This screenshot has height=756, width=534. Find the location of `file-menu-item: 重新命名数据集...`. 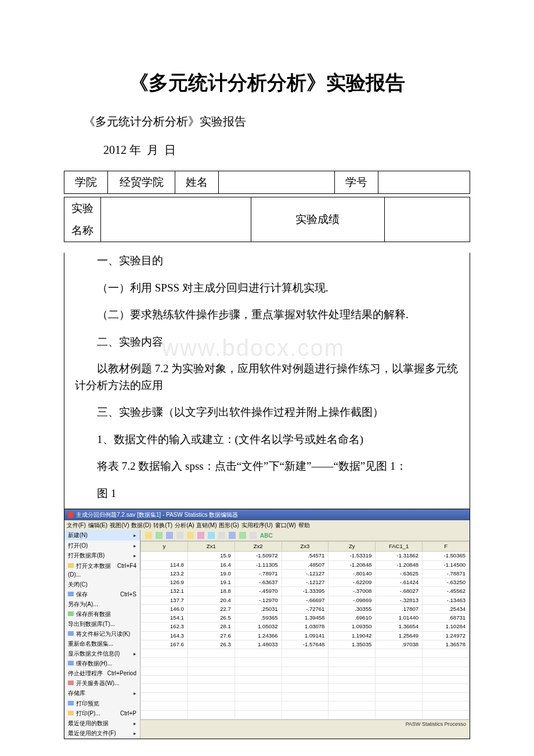

file-menu-item: 重新命名数据集... is located at coordinates (102, 643).